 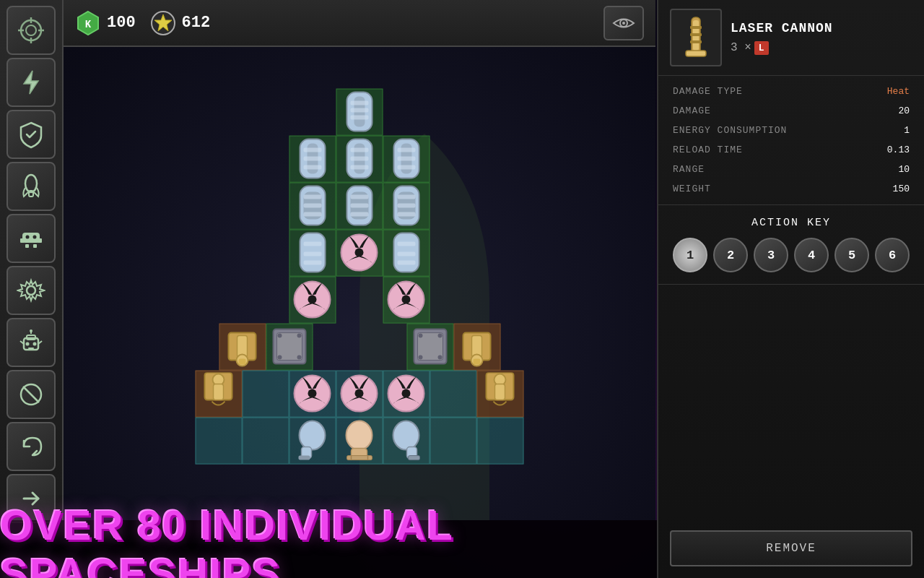 What do you see at coordinates (88, 24) in the screenshot?
I see `svg-text: K` at bounding box center [88, 24].